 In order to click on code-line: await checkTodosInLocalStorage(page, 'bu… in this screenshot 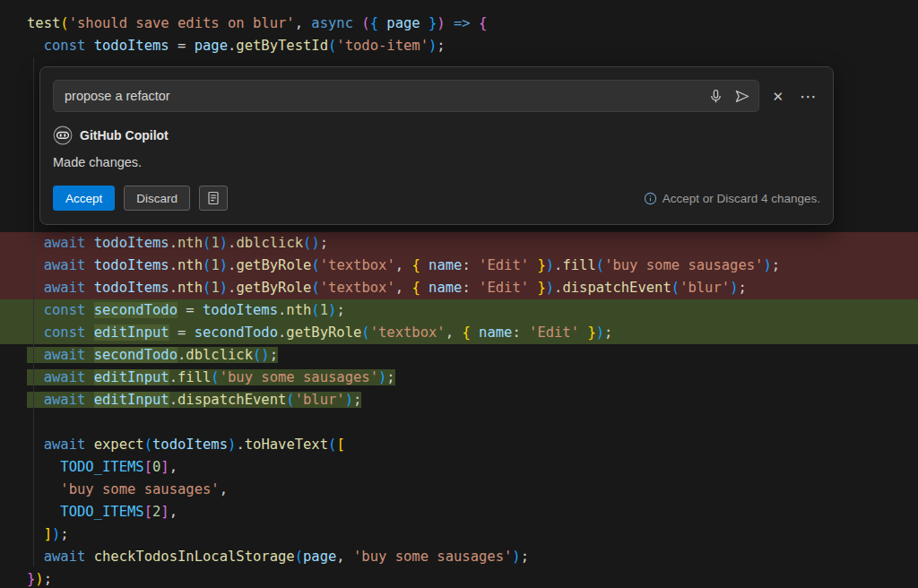, I will do `click(459, 558)`.